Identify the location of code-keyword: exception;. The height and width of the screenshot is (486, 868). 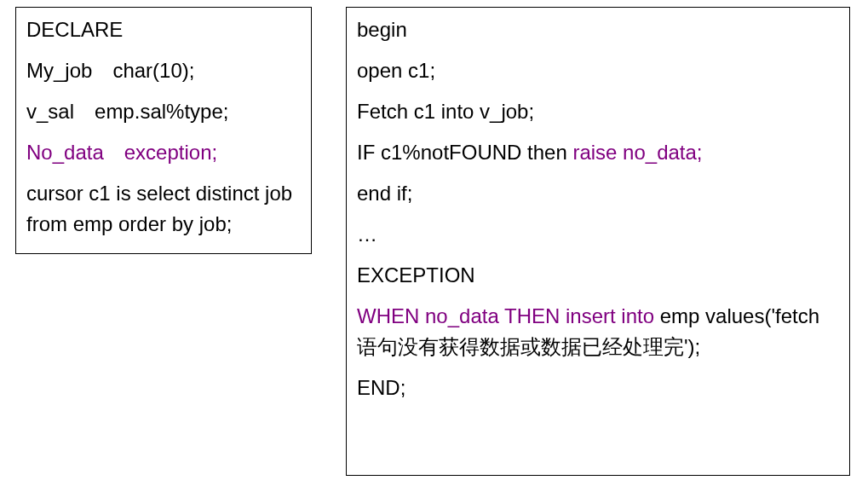
(170, 152).